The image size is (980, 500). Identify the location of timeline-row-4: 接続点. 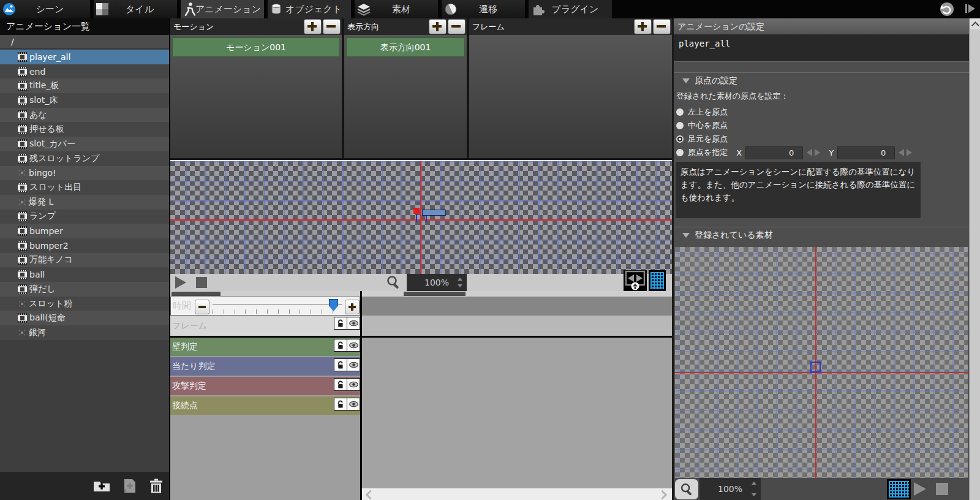
(265, 406).